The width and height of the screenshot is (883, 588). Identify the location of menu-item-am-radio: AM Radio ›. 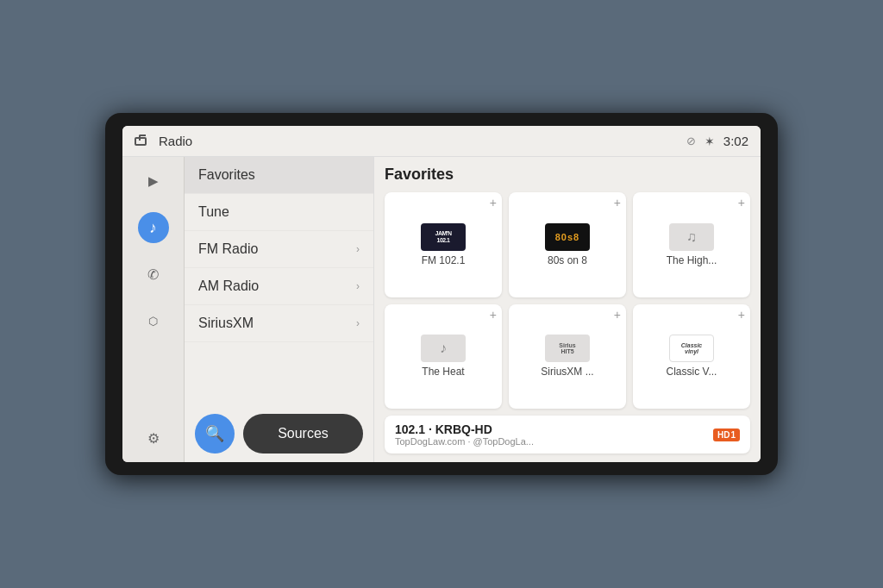
(279, 286).